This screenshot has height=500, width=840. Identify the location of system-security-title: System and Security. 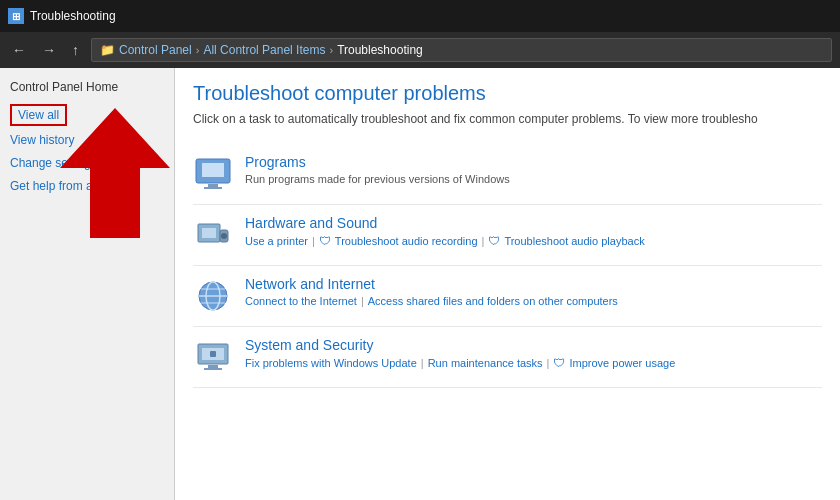
(534, 345).